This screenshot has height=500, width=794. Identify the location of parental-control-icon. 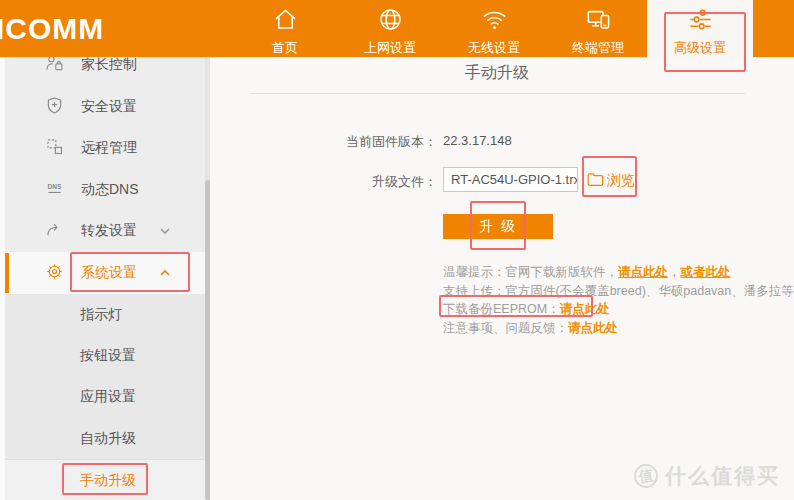
(62, 67).